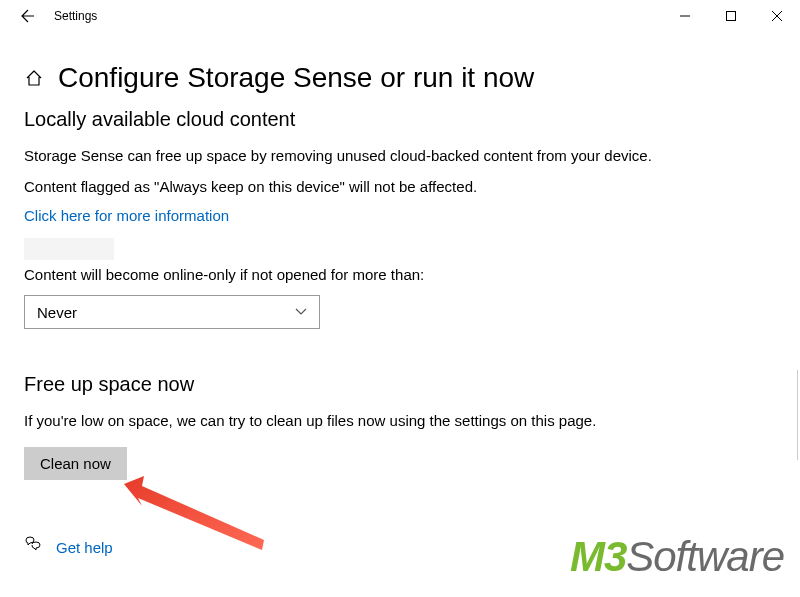 Image resolution: width=800 pixels, height=597 pixels. Describe the element at coordinates (685, 16) in the screenshot. I see `minimize-button` at that location.